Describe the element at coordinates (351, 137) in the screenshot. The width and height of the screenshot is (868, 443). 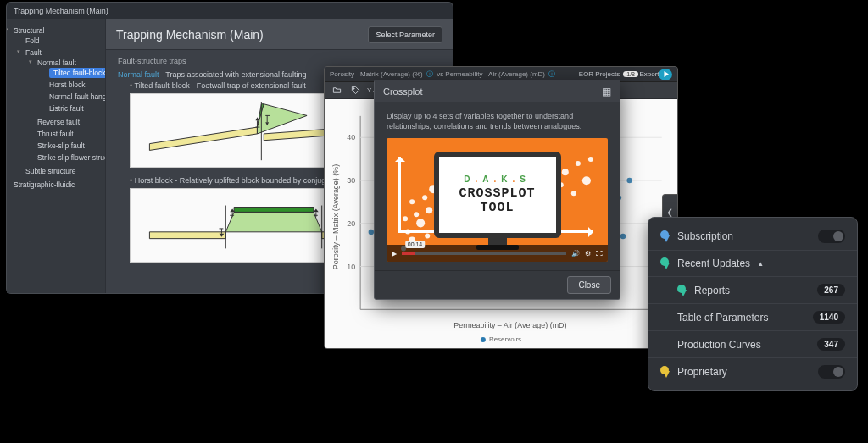
I see `svg-text: 40` at that location.